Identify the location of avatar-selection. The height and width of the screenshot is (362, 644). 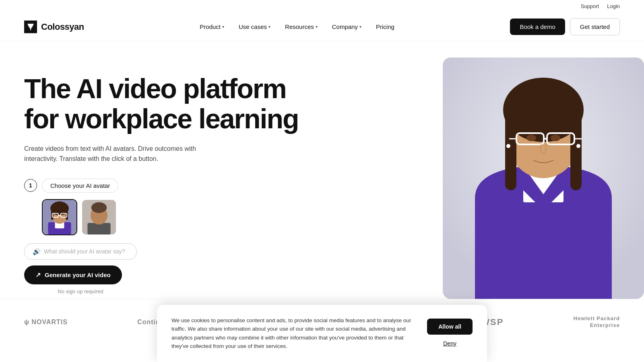
(190, 217).